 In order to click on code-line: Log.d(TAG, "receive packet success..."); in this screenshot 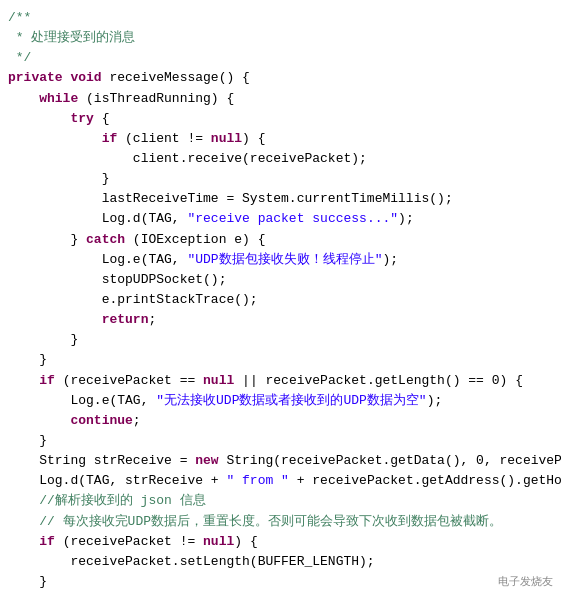, I will do `click(280, 219)`.